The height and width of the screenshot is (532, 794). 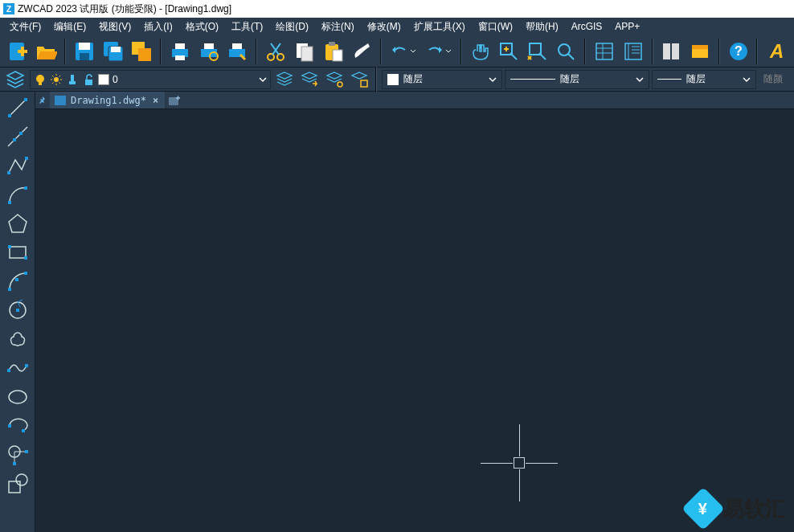 What do you see at coordinates (773, 79) in the screenshot?
I see `plotstyle-label: 随颜` at bounding box center [773, 79].